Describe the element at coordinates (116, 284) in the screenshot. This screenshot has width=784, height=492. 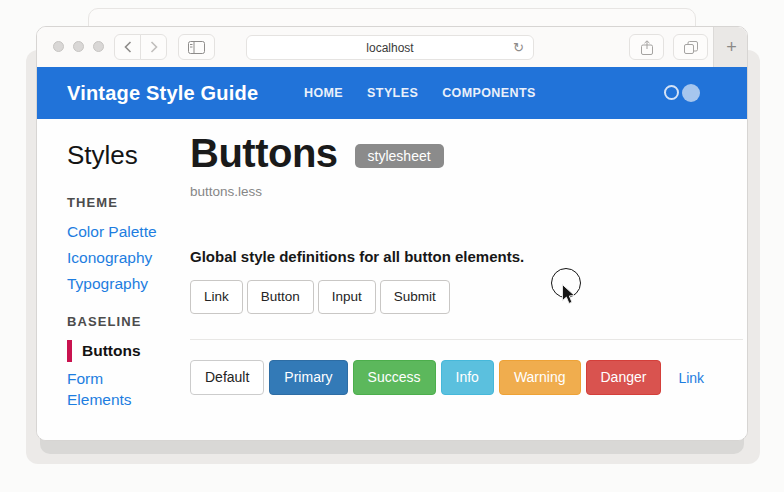
I see `sidebar-item-typography: Typography` at that location.